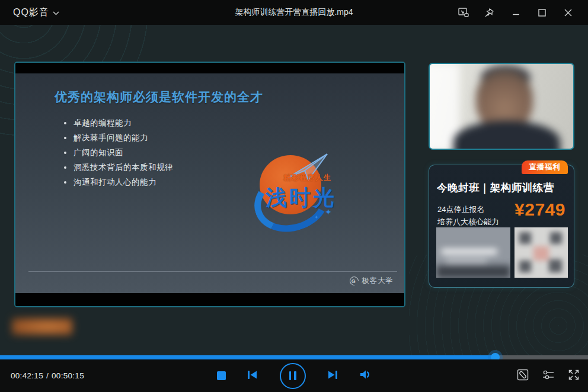  I want to click on slide-bullet: 广阔的知识面, so click(119, 153).